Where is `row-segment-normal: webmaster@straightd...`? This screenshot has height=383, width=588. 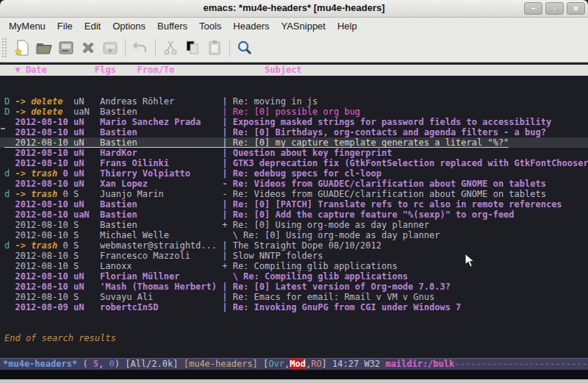 row-segment-normal: webmaster@straightd... is located at coordinates (161, 246).